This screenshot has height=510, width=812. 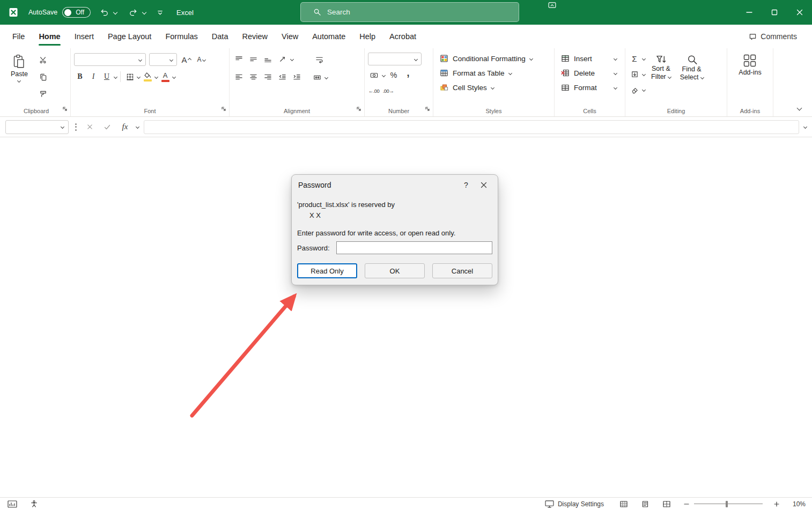 I want to click on decrease-font-size-button: A, so click(x=201, y=60).